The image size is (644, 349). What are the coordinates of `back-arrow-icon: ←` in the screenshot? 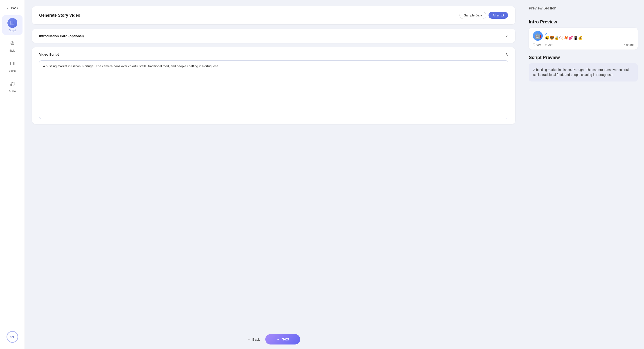 It's located at (8, 8).